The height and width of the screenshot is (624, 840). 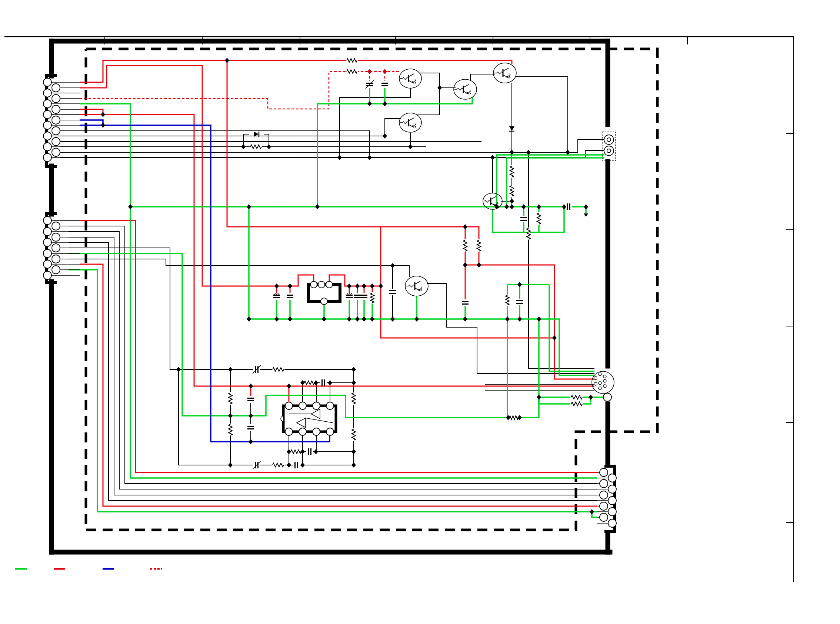 What do you see at coordinates (609, 140) in the screenshot?
I see `rca-jack-center` at bounding box center [609, 140].